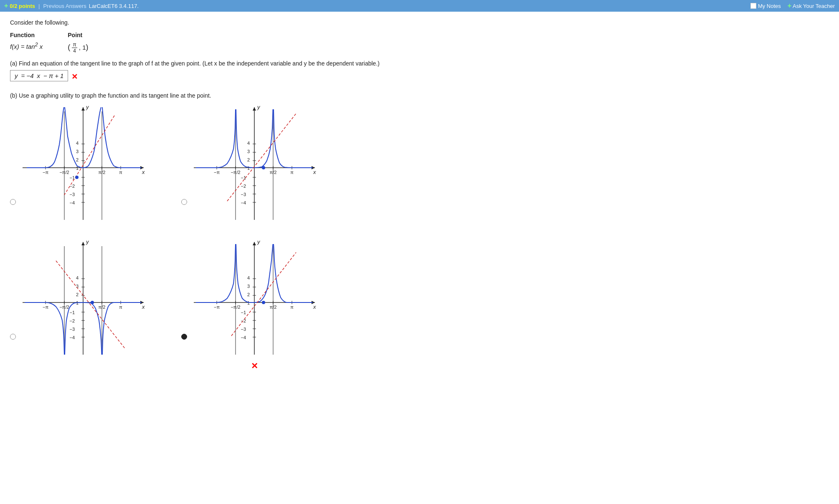 The width and height of the screenshot is (839, 504). What do you see at coordinates (254, 305) in the screenshot?
I see `graph-4: y x 4 3 2 1 −1 −2 −3 −4` at bounding box center [254, 305].